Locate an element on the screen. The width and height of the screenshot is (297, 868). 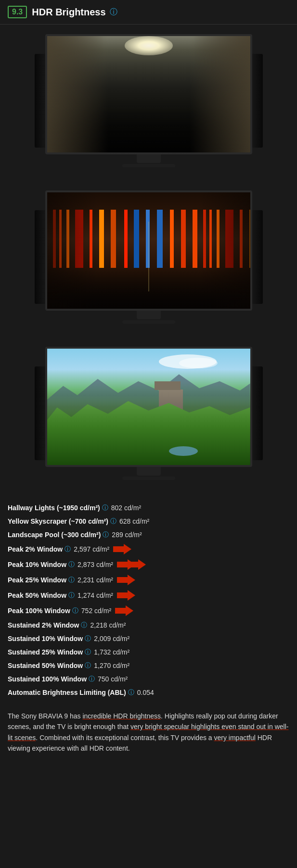
spec-arrow-peak100 is located at coordinates (124, 611).